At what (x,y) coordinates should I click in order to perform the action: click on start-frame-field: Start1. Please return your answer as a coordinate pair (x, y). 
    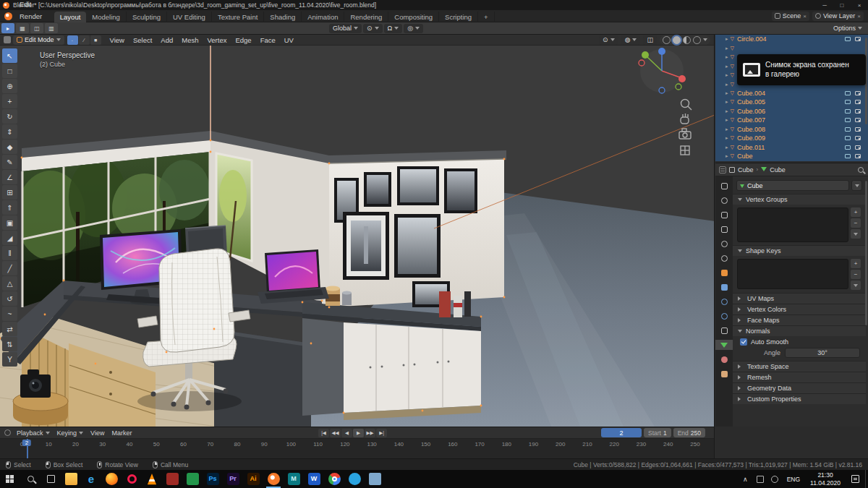
    Looking at the image, I should click on (658, 432).